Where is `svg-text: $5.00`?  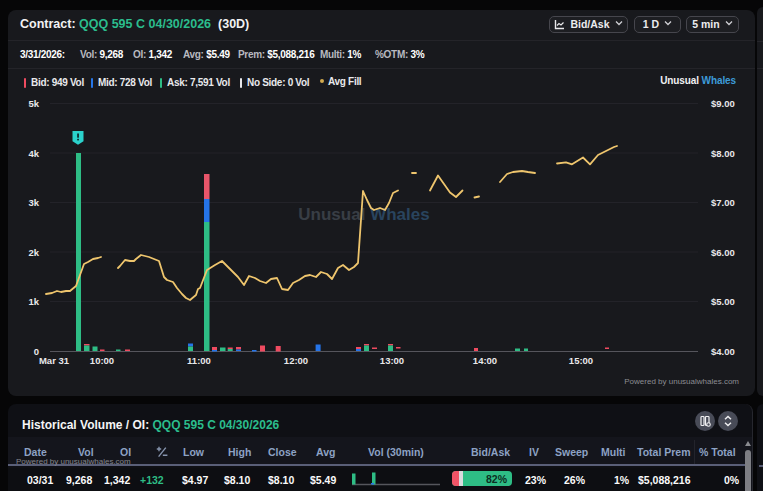
svg-text: $5.00 is located at coordinates (723, 302).